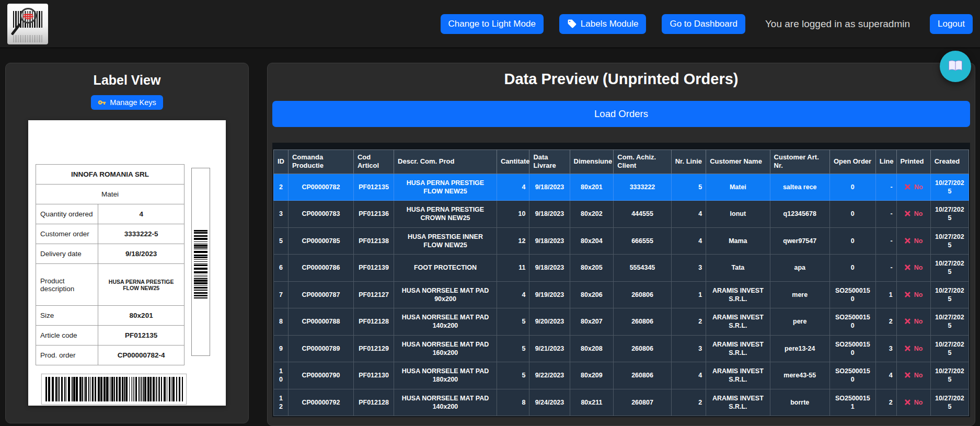 The width and height of the screenshot is (980, 426). I want to click on orders-cell: FOOT PROTECTION, so click(445, 268).